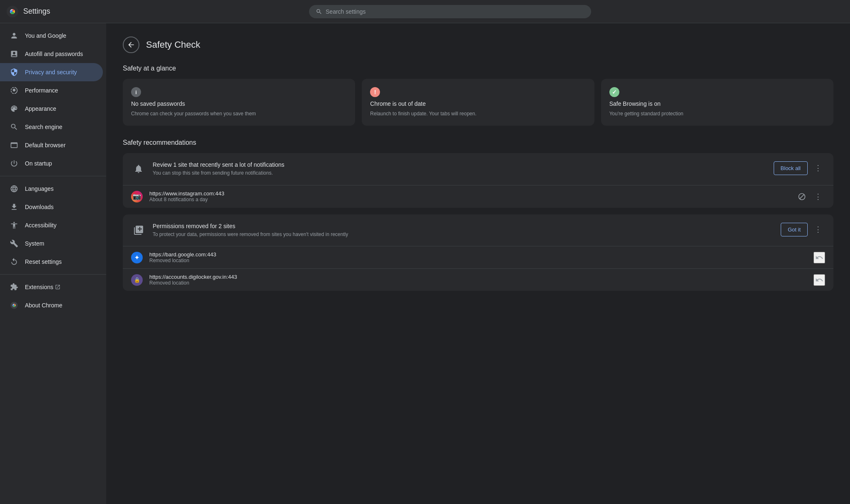 This screenshot has width=850, height=504. What do you see at coordinates (425, 12) in the screenshot?
I see `header: Settings` at bounding box center [425, 12].